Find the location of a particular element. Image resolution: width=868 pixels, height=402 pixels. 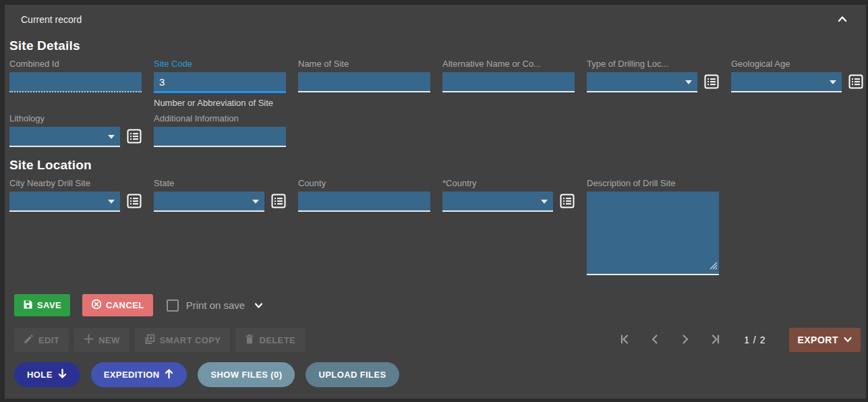

name-of-site-field: Name of Site is located at coordinates (364, 76).